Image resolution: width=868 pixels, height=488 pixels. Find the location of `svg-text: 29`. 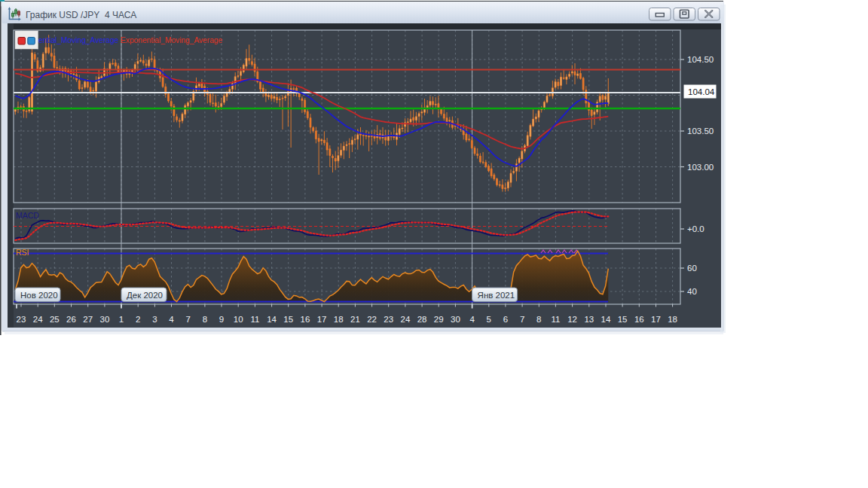

svg-text: 29 is located at coordinates (439, 319).